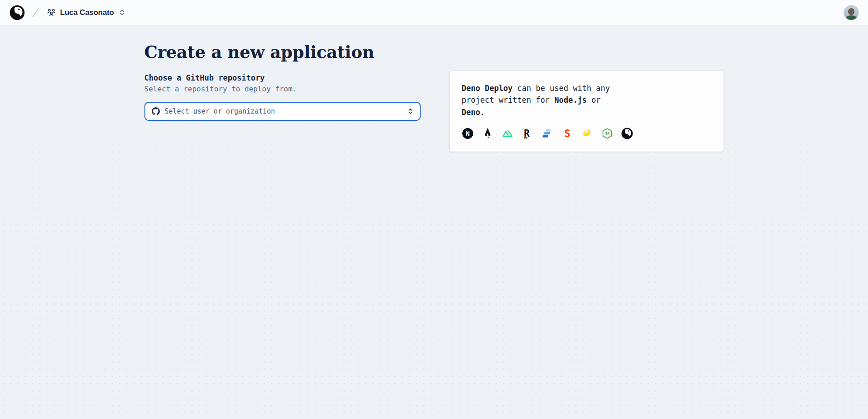 This screenshot has width=868, height=419. I want to click on info-card-text-segment: Node.js, so click(571, 100).